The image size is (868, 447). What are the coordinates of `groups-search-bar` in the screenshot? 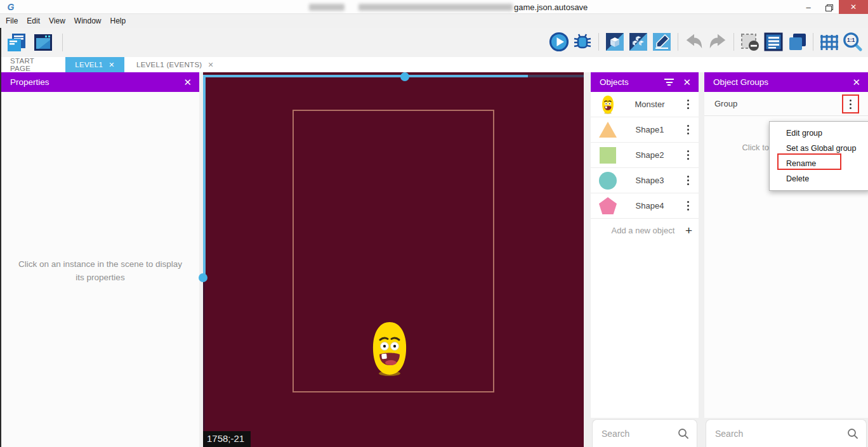 It's located at (786, 433).